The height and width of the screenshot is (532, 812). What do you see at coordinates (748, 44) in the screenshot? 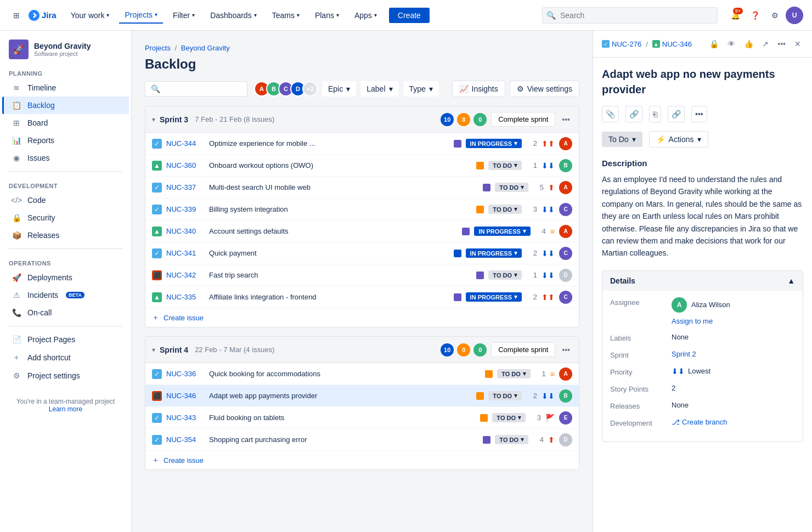
I see `thumbsup-icon: 👍` at bounding box center [748, 44].